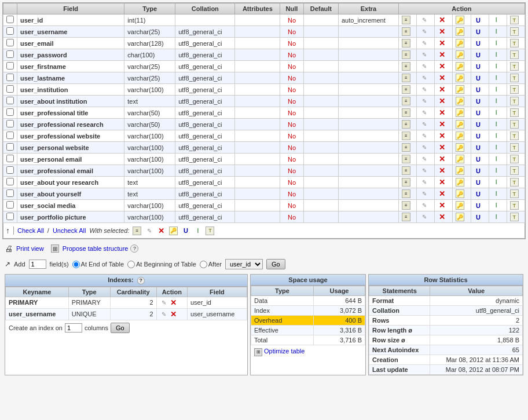  I want to click on index-columns-input: 1, so click(74, 328).